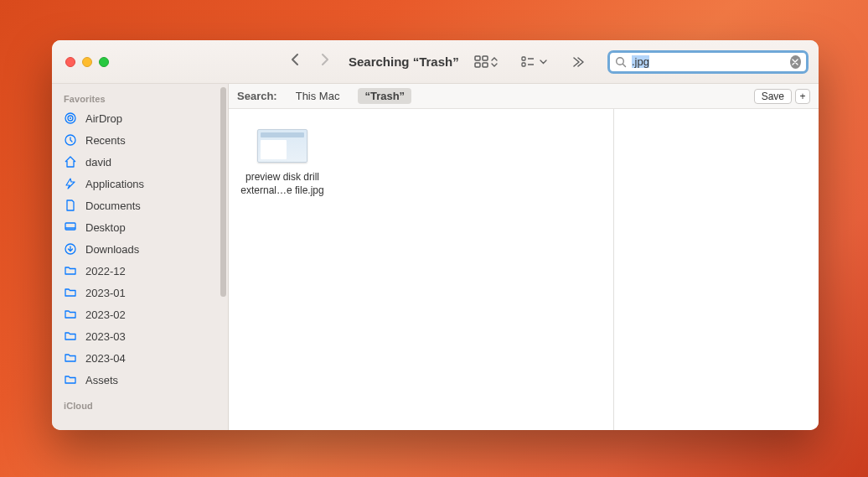 This screenshot has height=477, width=868. I want to click on file-thumbnail, so click(282, 146).